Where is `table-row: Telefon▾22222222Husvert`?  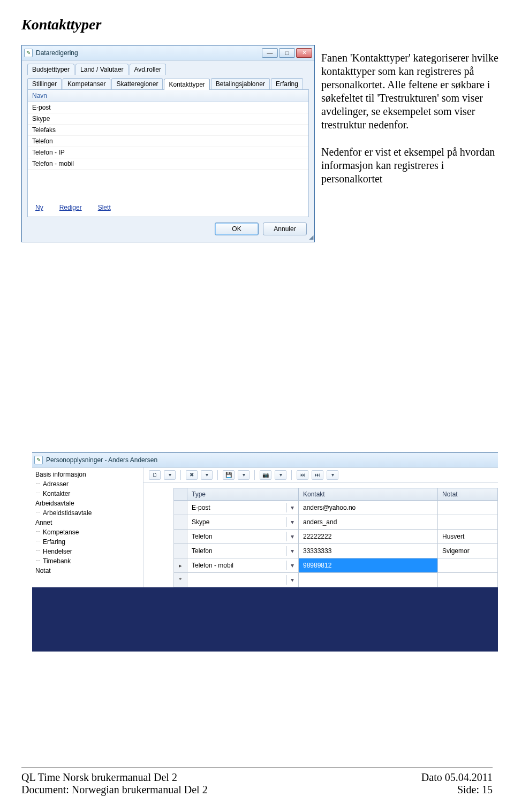 table-row: Telefon▾22222222Husvert is located at coordinates (336, 537).